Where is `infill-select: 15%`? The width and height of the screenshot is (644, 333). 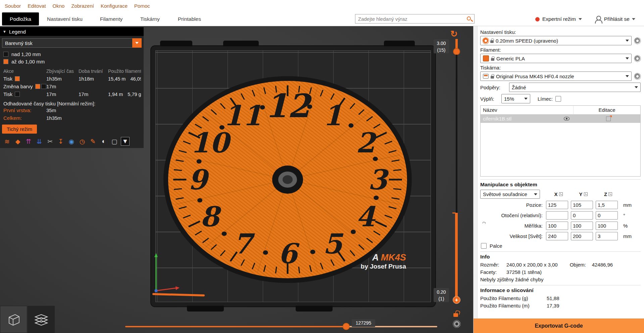
infill-select: 15% is located at coordinates (516, 99).